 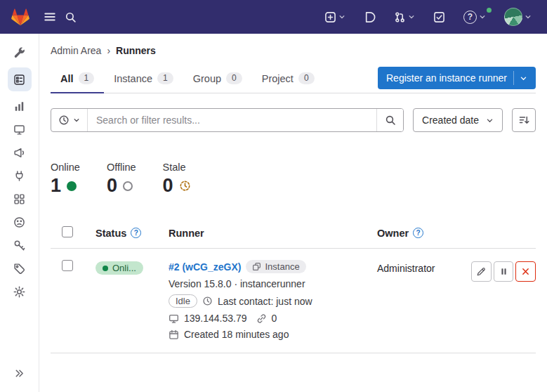 What do you see at coordinates (20, 107) in the screenshot?
I see `sidebar-item-analytics` at bounding box center [20, 107].